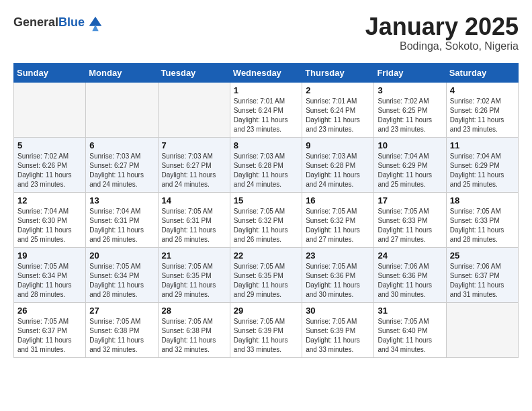 Image resolution: width=532 pixels, height=411 pixels. I want to click on day-number: 25, so click(482, 255).